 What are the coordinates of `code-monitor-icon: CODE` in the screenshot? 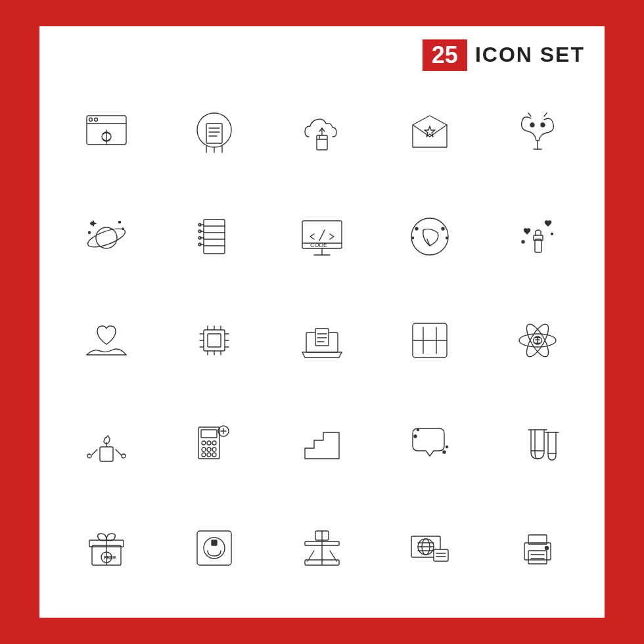 It's located at (322, 237).